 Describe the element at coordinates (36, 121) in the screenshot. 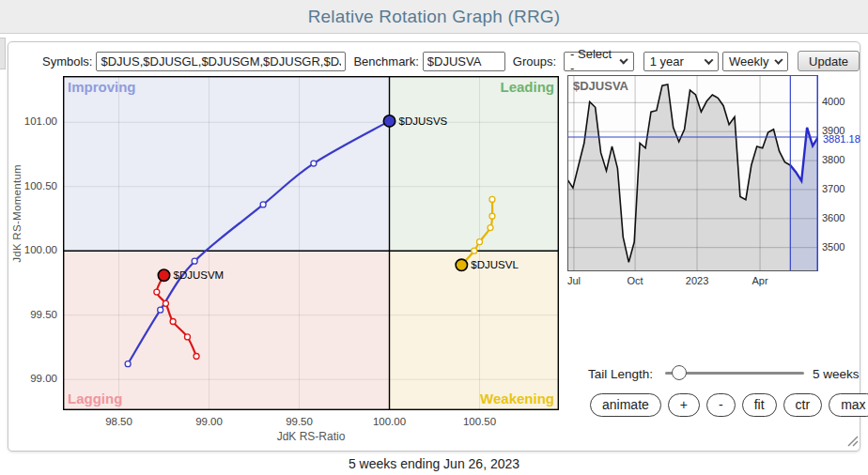

I see `rrg-y-tick: 101.00` at that location.